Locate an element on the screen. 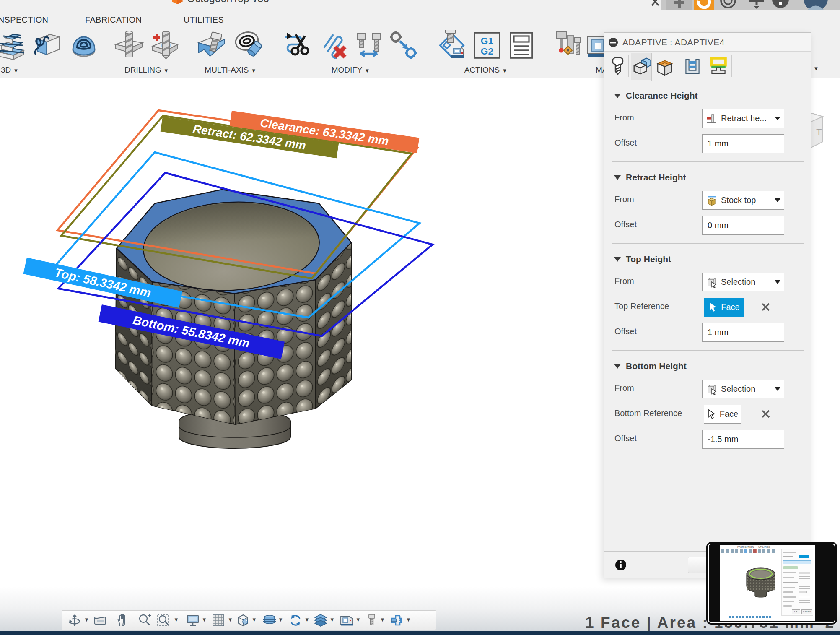  clear-top-reference-icon is located at coordinates (766, 307).